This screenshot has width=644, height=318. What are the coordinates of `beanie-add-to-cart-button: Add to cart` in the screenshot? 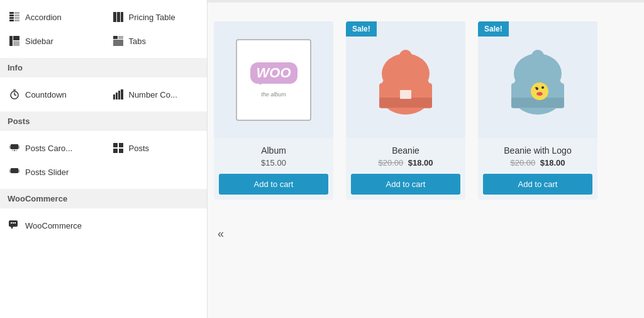 It's located at (406, 184).